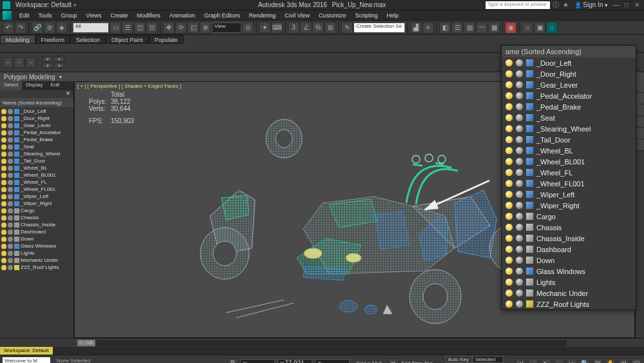 The height and width of the screenshot is (363, 644). What do you see at coordinates (552, 28) in the screenshot?
I see `render-button: ☼` at bounding box center [552, 28].